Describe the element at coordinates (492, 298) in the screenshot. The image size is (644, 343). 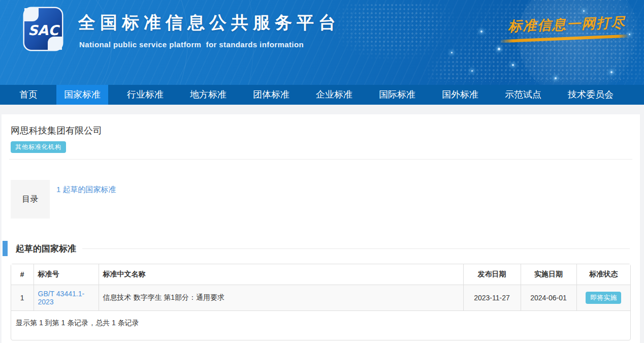
I see `publish-date-cell: 2023-11-27` at that location.